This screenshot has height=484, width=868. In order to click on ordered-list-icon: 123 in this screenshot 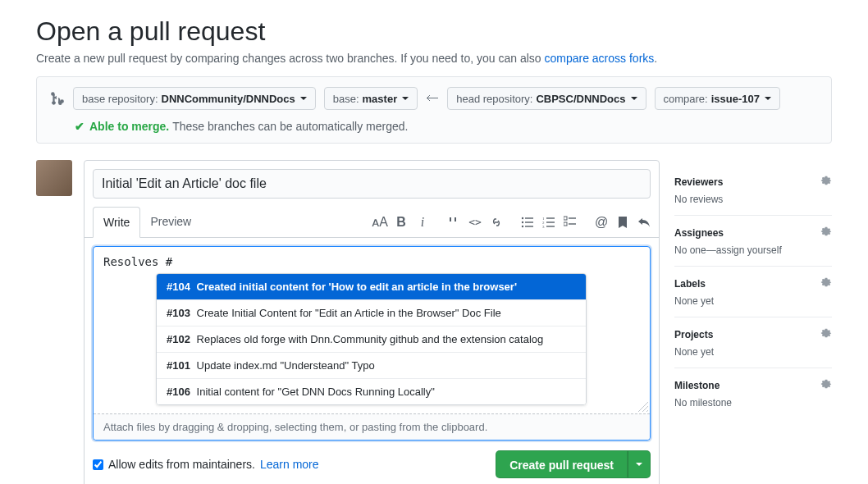, I will do `click(549, 222)`.